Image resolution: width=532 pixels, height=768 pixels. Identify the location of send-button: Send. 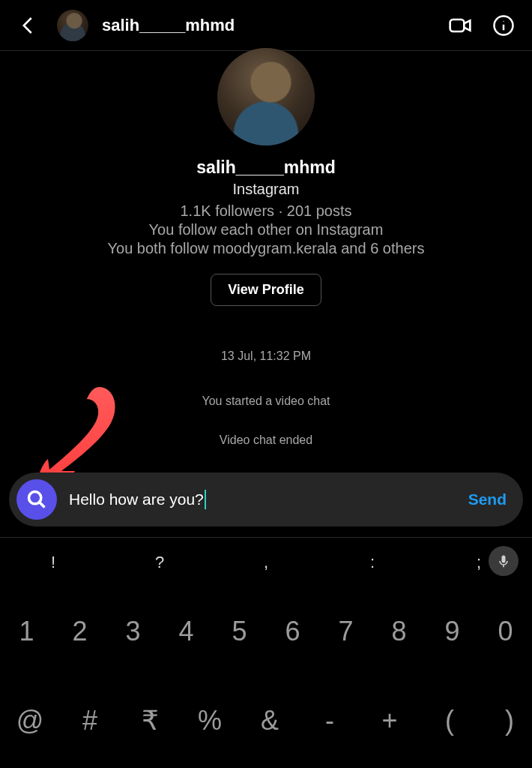
(487, 500).